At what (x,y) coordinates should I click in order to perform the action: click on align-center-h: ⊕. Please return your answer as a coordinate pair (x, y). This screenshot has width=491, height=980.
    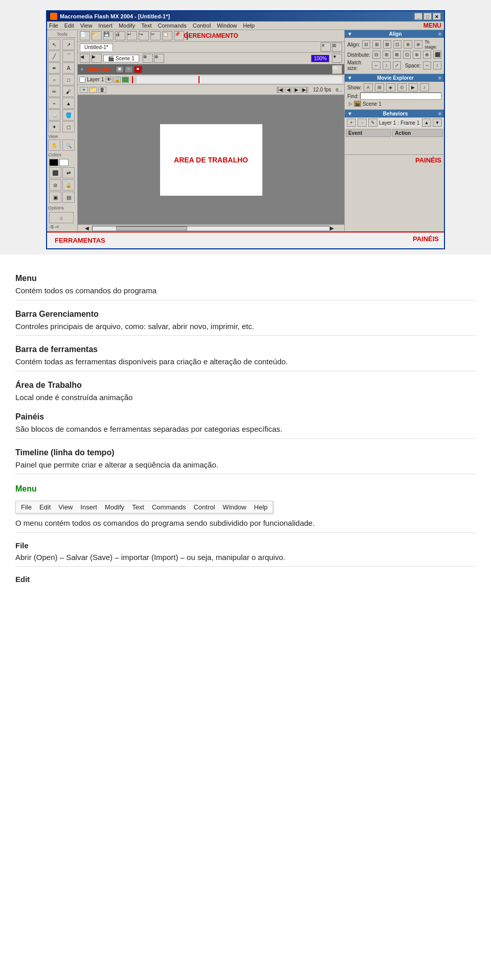
    Looking at the image, I should click on (408, 44).